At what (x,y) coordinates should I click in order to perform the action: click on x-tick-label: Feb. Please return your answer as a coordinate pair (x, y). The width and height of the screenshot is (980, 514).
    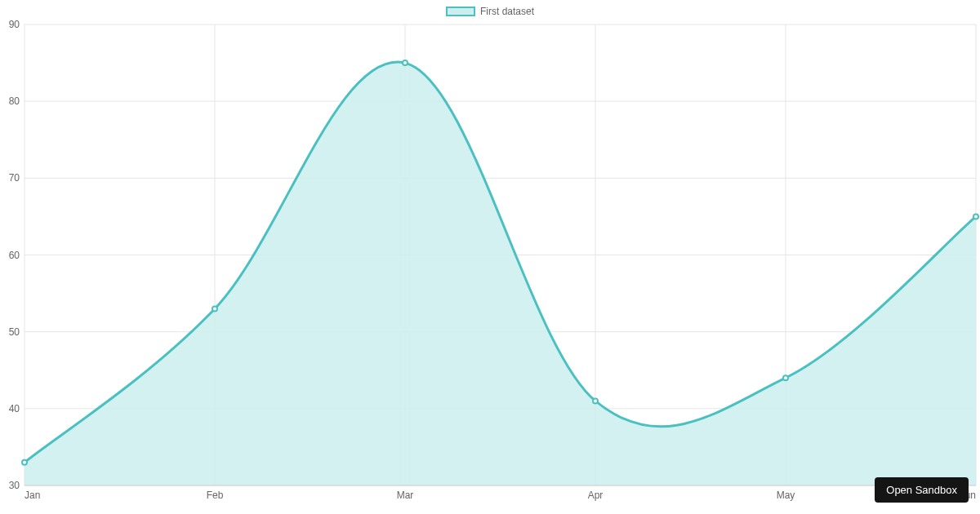
    Looking at the image, I should click on (216, 495).